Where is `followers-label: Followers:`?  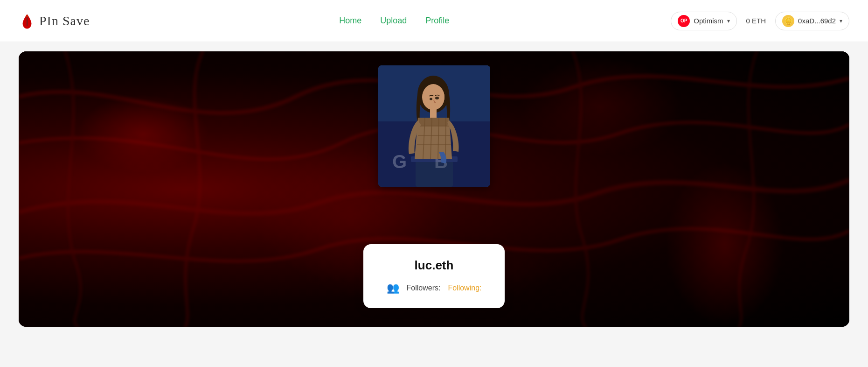
followers-label: Followers: is located at coordinates (424, 288).